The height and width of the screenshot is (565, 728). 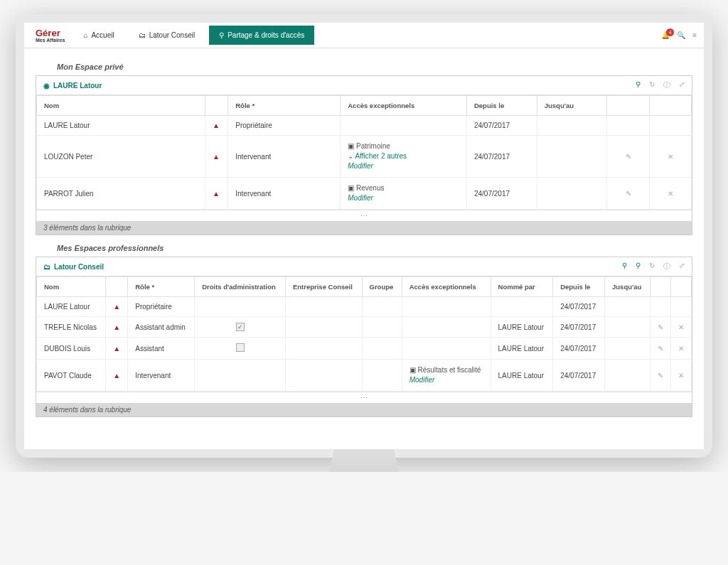 What do you see at coordinates (522, 287) in the screenshot?
I see `th2-nomme: Nommé par` at bounding box center [522, 287].